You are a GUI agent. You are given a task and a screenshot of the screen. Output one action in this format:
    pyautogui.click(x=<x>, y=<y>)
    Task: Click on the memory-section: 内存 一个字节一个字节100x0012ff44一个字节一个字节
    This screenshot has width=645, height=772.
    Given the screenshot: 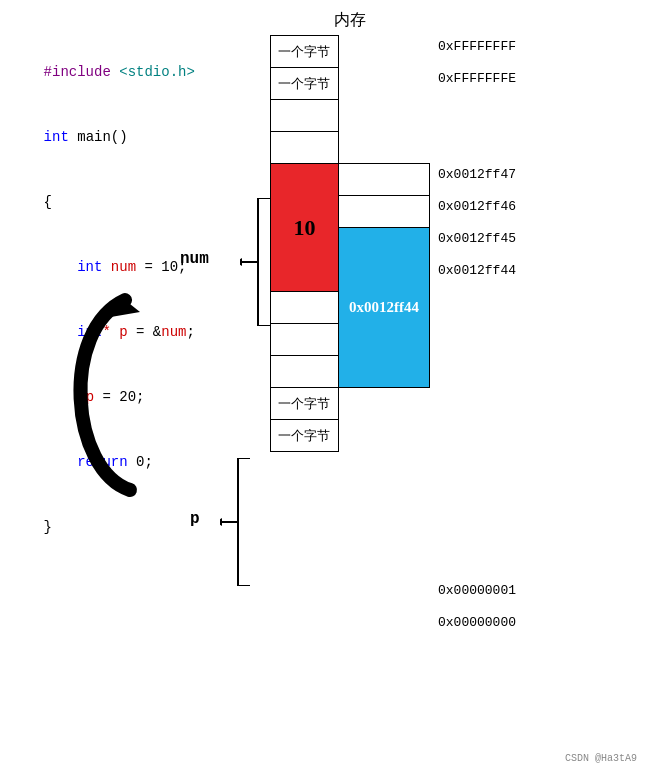 What is the action you would take?
    pyautogui.click(x=350, y=231)
    